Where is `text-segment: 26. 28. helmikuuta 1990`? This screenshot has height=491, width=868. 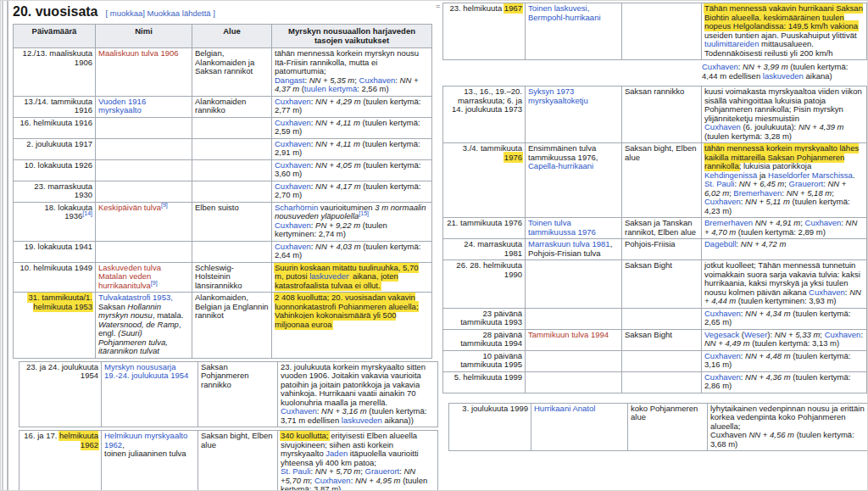
text-segment: 26. 28. helmikuuta 1990 is located at coordinates (489, 270).